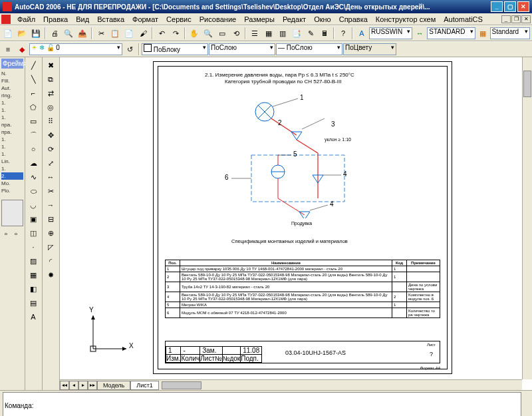 Image resolution: width=532 pixels, height=416 pixels. I want to click on tab-nav-next: ▸, so click(83, 385).